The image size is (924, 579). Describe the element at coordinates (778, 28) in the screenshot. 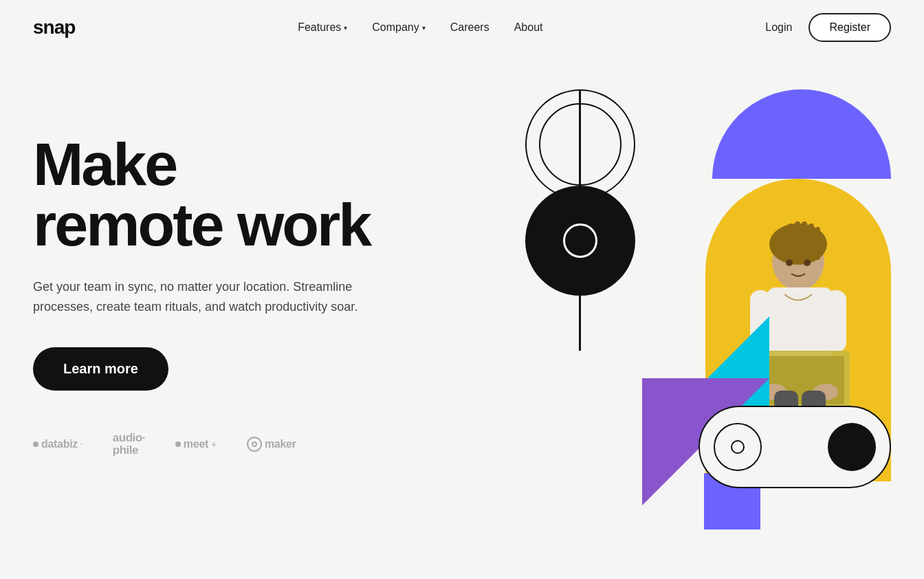

I see `login-button: Login` at that location.